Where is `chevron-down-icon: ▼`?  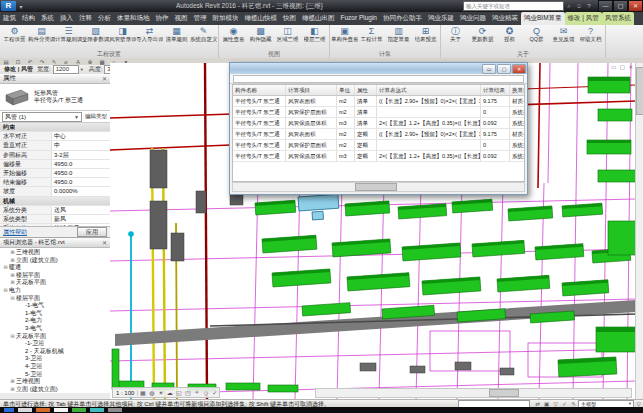 chevron-down-icon: ▼ is located at coordinates (82, 70).